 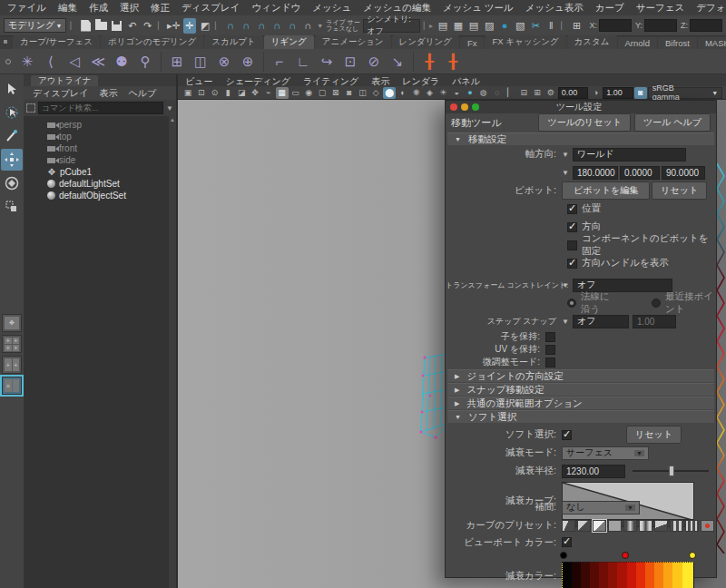 What do you see at coordinates (403, 93) in the screenshot?
I see `textured-icon: ◐` at bounding box center [403, 93].